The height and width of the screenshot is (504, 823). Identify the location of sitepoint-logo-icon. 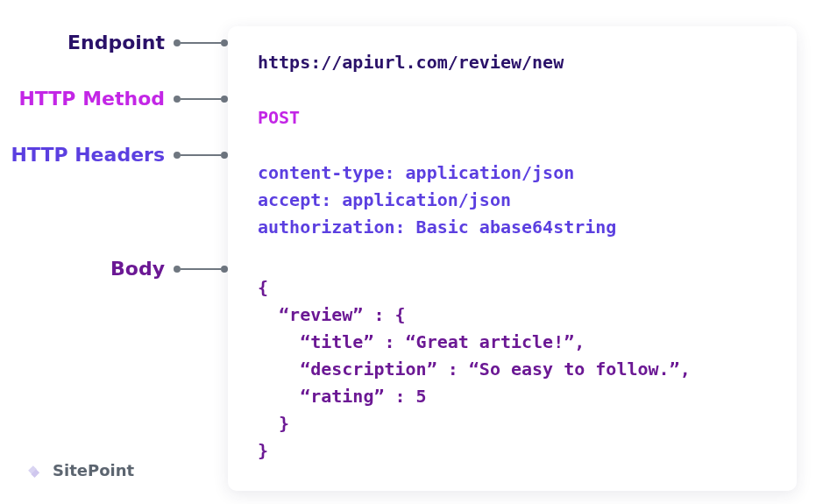
(32, 470).